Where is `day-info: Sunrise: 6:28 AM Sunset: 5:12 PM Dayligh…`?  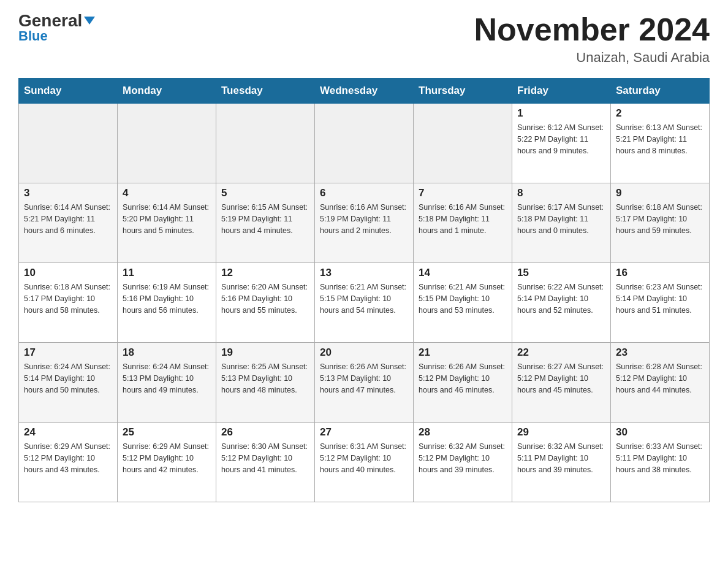 day-info: Sunrise: 6:28 AM Sunset: 5:12 PM Dayligh… is located at coordinates (660, 378).